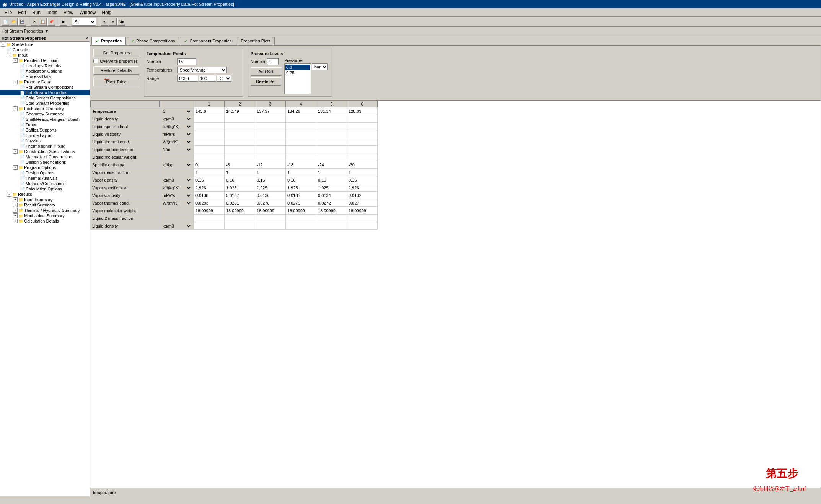 Image resolution: width=821 pixels, height=504 pixels. I want to click on value-cell: 0.0136, so click(270, 195).